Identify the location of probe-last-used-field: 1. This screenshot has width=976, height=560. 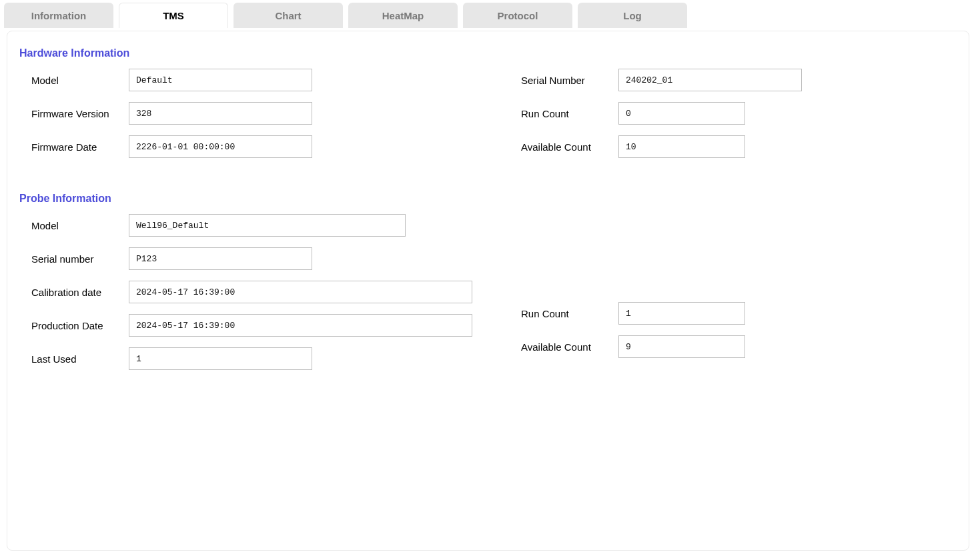
(220, 359).